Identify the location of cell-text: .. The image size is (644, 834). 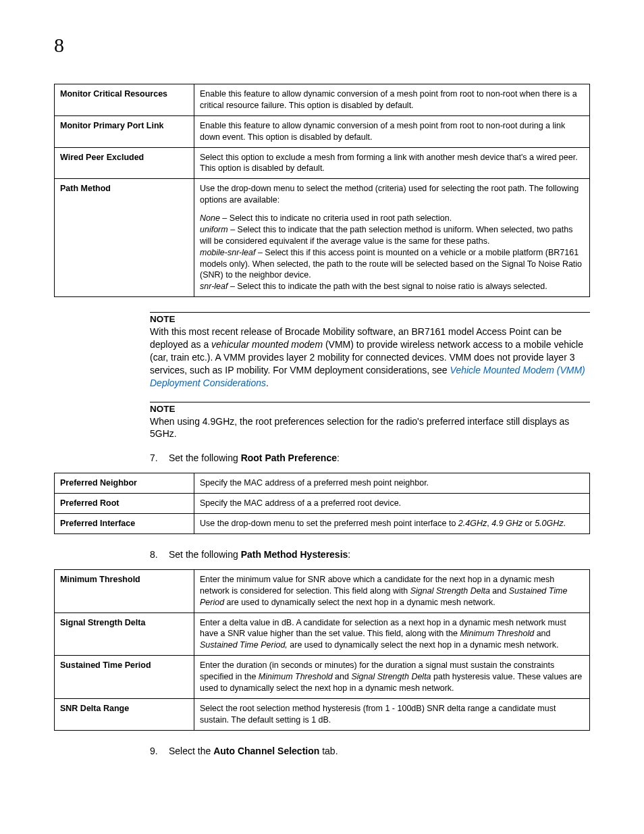
(564, 523).